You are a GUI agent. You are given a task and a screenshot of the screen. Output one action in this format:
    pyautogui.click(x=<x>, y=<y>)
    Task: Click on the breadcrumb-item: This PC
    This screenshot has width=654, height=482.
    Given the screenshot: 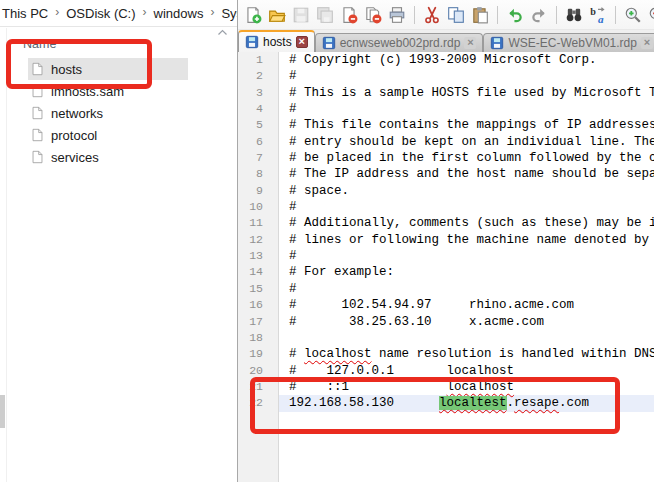 What is the action you would take?
    pyautogui.click(x=25, y=14)
    